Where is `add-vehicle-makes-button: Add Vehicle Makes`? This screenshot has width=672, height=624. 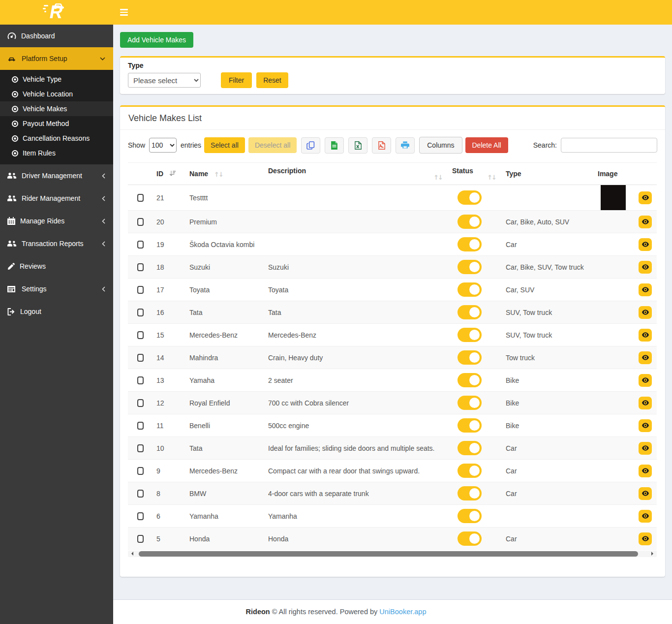 add-vehicle-makes-button: Add Vehicle Makes is located at coordinates (156, 40).